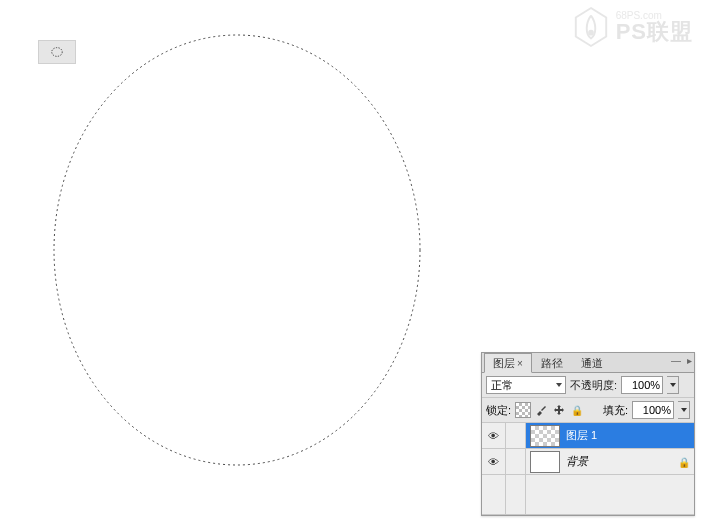  Describe the element at coordinates (591, 27) in the screenshot. I see `watermark-logo-icon` at that location.